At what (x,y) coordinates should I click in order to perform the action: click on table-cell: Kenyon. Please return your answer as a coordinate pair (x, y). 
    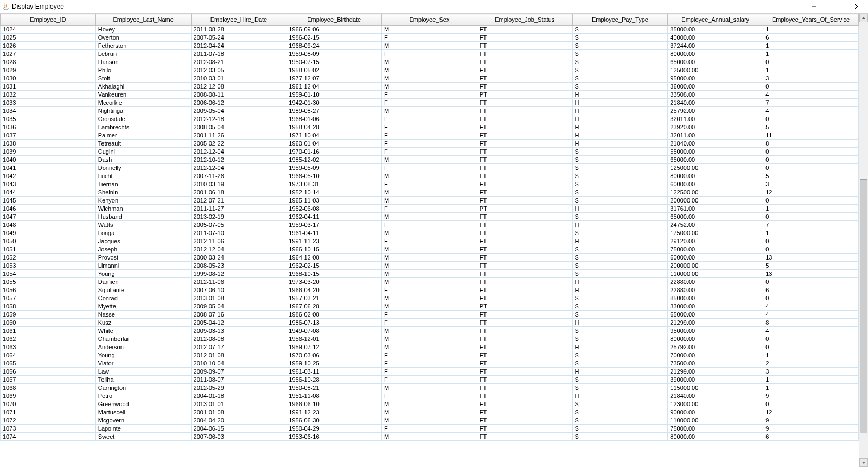
    Looking at the image, I should click on (143, 201).